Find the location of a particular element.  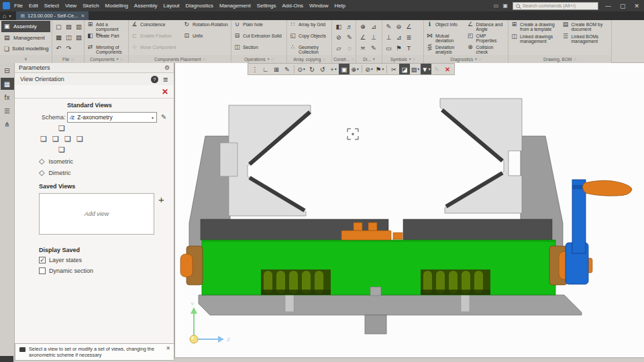

print-icon: ▦ is located at coordinates (59, 37).